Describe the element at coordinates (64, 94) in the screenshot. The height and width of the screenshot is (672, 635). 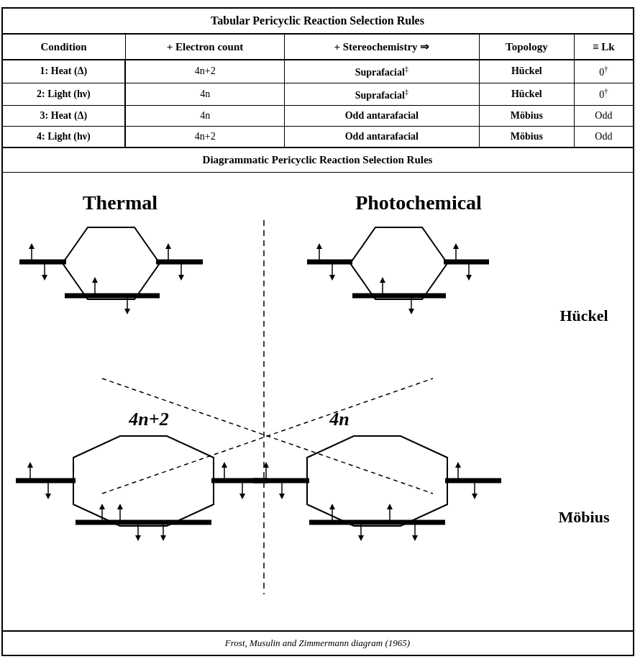
I see `row2-condition: 2: Light (hν)` at that location.